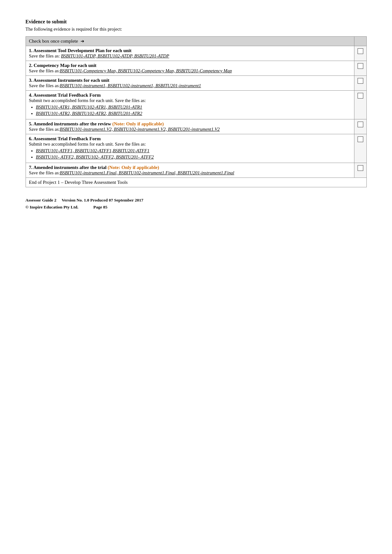 The width and height of the screenshot is (392, 554). I want to click on item-1-cell: 1. Assessment Tool Development Plan for …, so click(190, 54).